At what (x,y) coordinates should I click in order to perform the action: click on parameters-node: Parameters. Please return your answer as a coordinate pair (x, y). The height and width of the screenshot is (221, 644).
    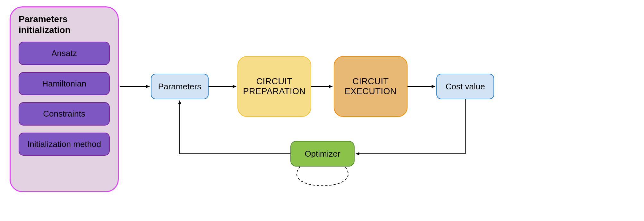
    Looking at the image, I should click on (180, 86).